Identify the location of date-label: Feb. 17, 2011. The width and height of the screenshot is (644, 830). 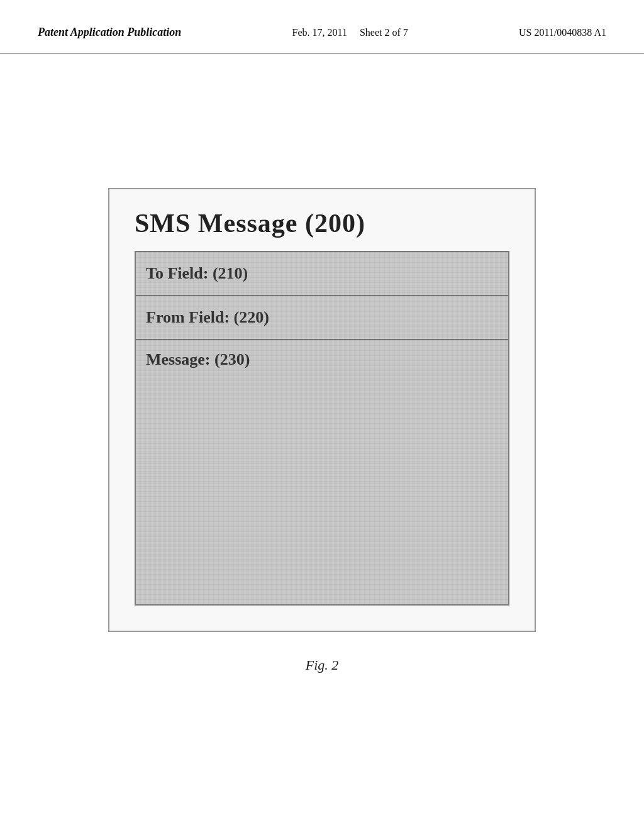
(319, 33).